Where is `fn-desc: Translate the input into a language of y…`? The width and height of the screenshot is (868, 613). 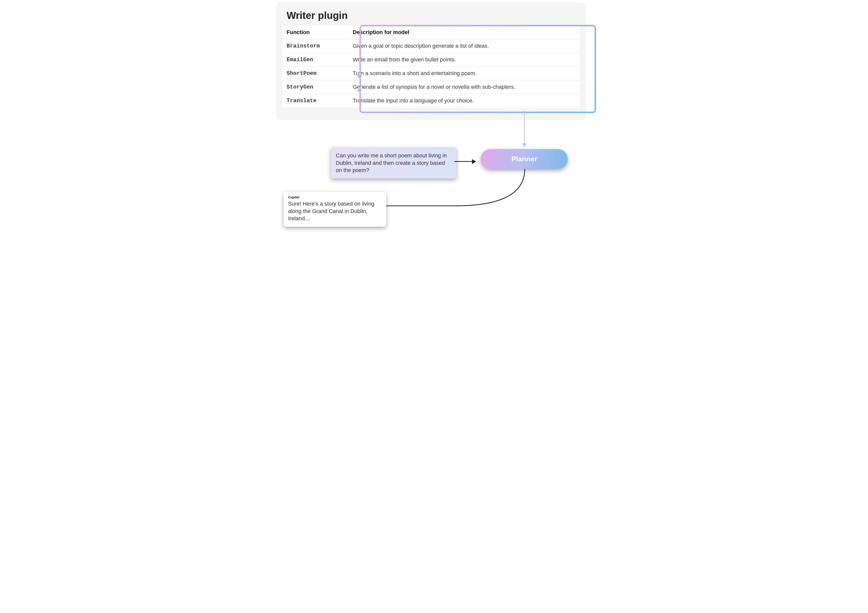 fn-desc: Translate the input into a language of y… is located at coordinates (464, 101).